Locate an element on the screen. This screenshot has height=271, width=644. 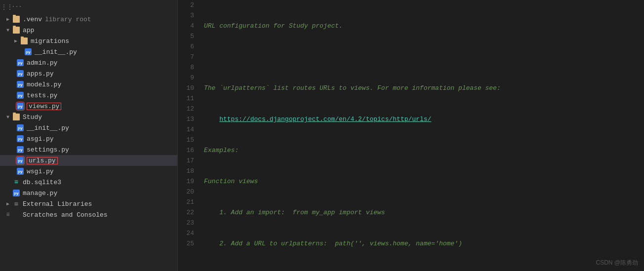
label-admin: admin.py is located at coordinates (42, 63).